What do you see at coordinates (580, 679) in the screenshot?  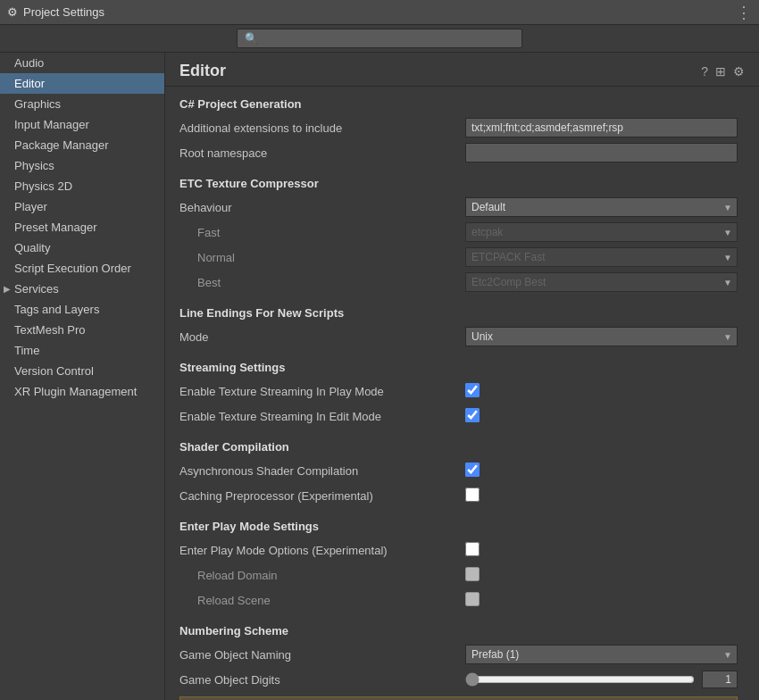 I see `game-object-digits-slider` at bounding box center [580, 679].